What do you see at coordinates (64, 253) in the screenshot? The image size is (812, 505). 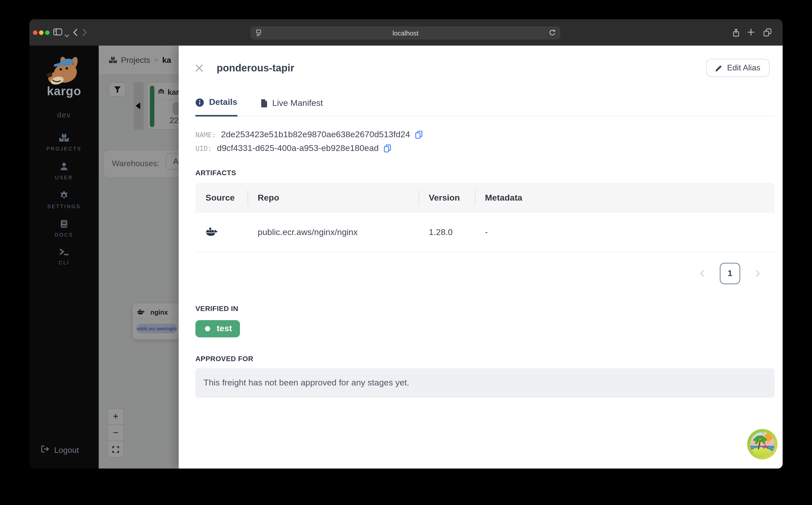 I see `terminal-icon` at bounding box center [64, 253].